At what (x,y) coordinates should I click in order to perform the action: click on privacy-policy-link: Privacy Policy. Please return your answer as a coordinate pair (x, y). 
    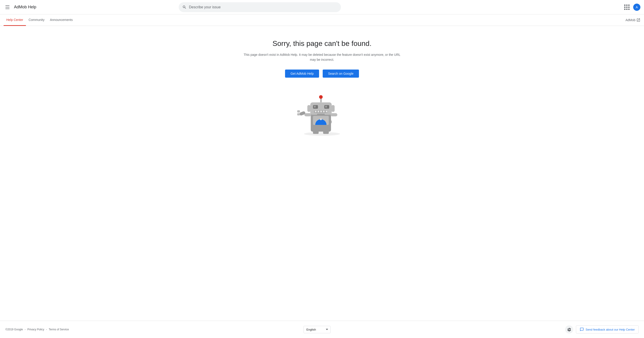
    Looking at the image, I should click on (36, 330).